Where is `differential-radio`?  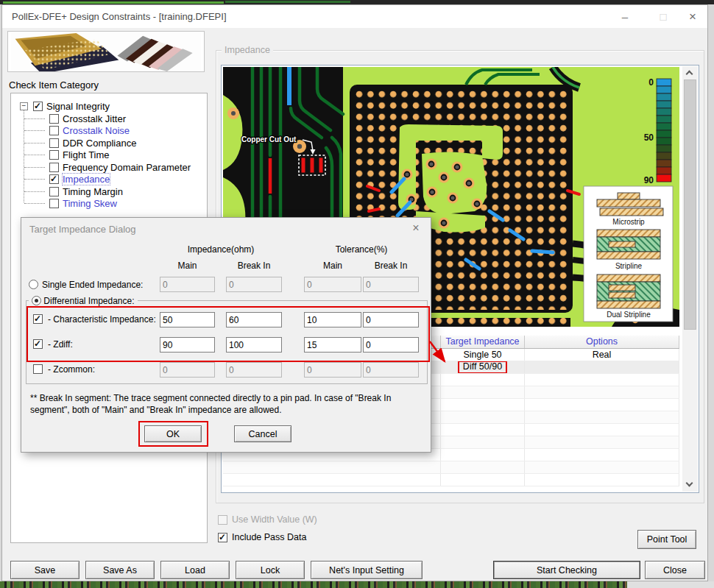 differential-radio is located at coordinates (37, 300).